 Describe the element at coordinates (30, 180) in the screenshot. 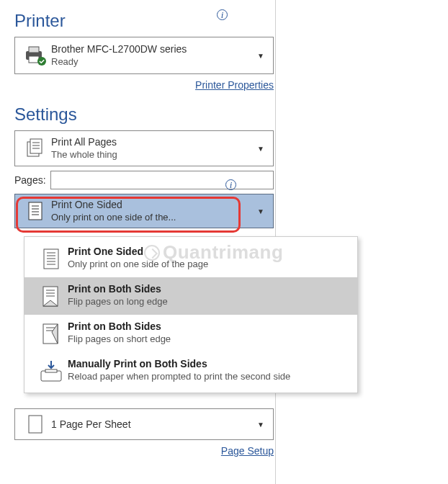

I see `pages-label: Pages:` at that location.